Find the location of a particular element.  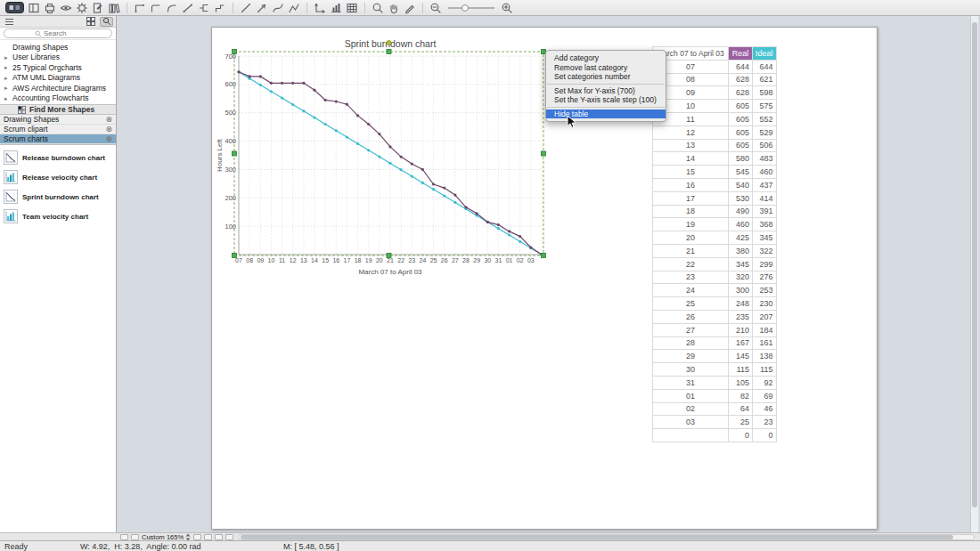

tree-item-atm-uml-diagrams: ▸ATM UML Diagrams is located at coordinates (58, 78).